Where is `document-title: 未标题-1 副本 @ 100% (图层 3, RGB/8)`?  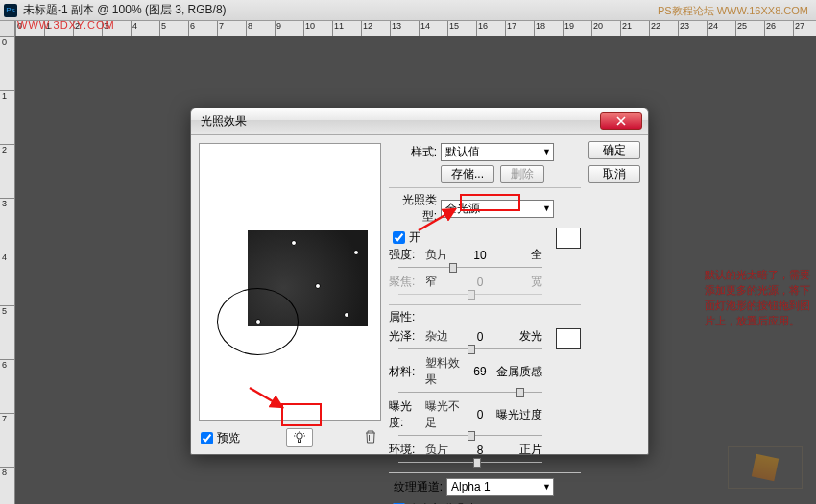 document-title: 未标题-1 副本 @ 100% (图层 3, RGB/8) is located at coordinates (125, 10).